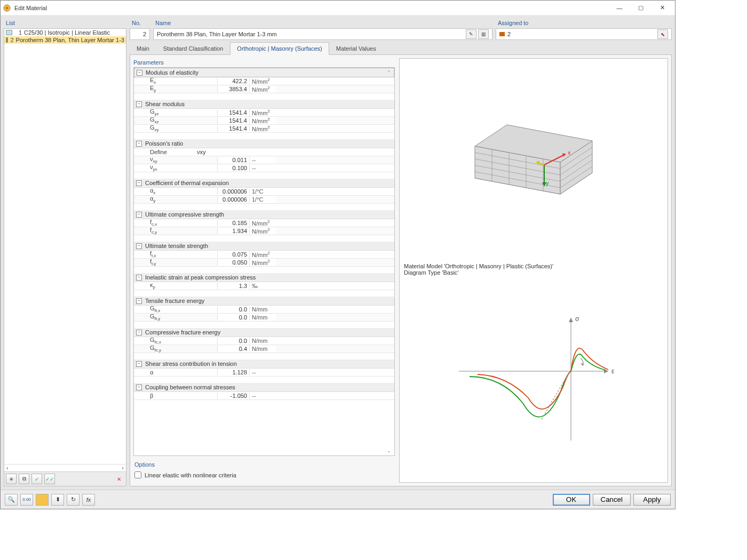 This screenshot has height=560, width=747. What do you see at coordinates (652, 500) in the screenshot?
I see `apply-button: Apply` at bounding box center [652, 500].